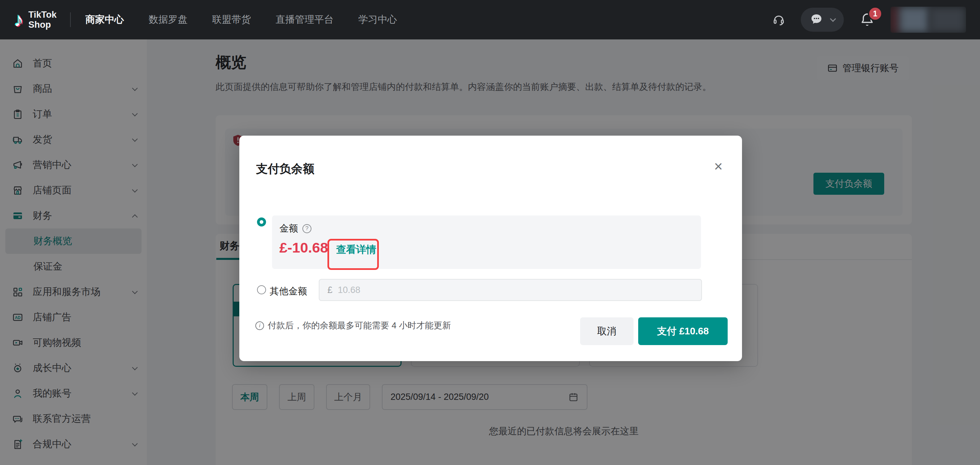 This screenshot has height=465, width=980. I want to click on other-amount-input-wrap: £, so click(511, 290).